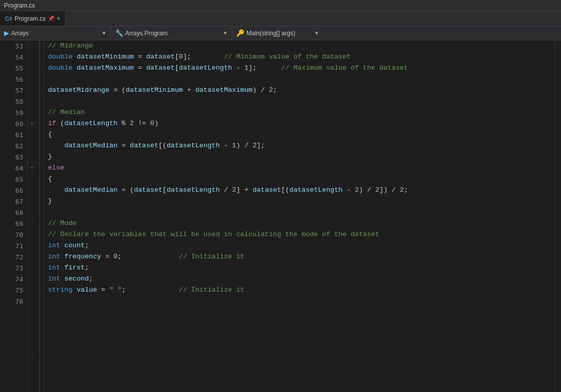  Describe the element at coordinates (299, 279) in the screenshot. I see `code-line: int second;` at that location.